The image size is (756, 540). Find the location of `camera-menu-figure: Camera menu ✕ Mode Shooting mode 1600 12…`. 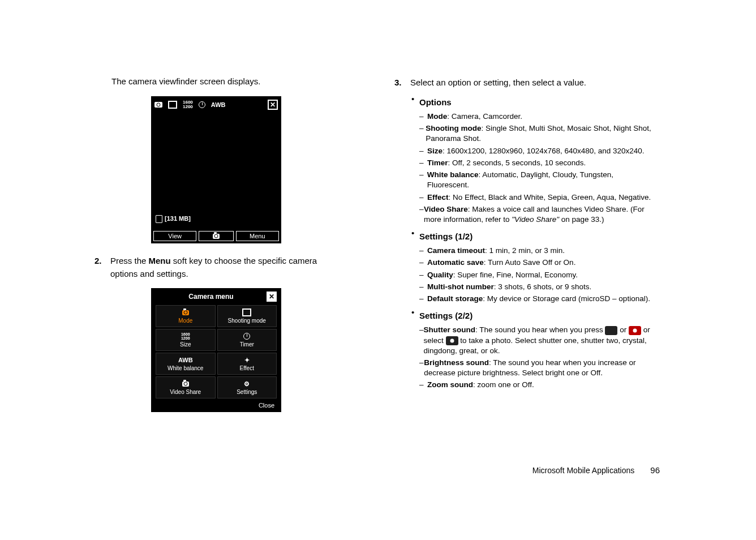

camera-menu-figure: Camera menu ✕ Mode Shooting mode 1600 12… is located at coordinates (216, 350).